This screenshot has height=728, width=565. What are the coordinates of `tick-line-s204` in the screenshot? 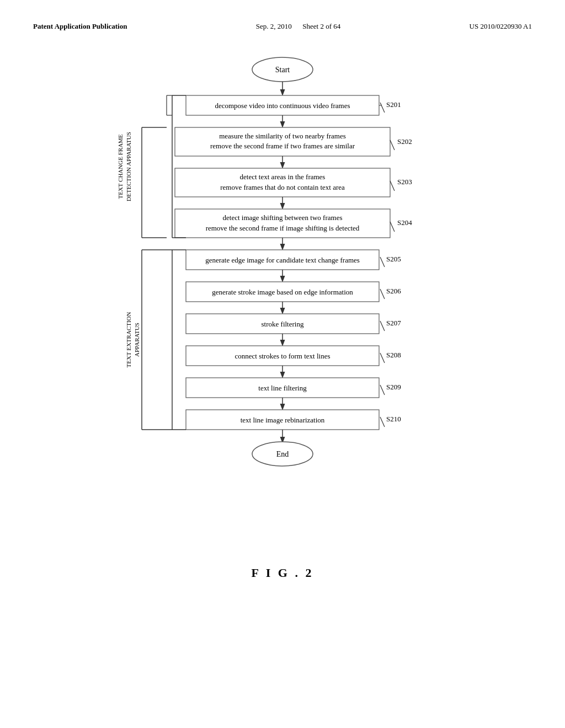 It's located at (392, 227).